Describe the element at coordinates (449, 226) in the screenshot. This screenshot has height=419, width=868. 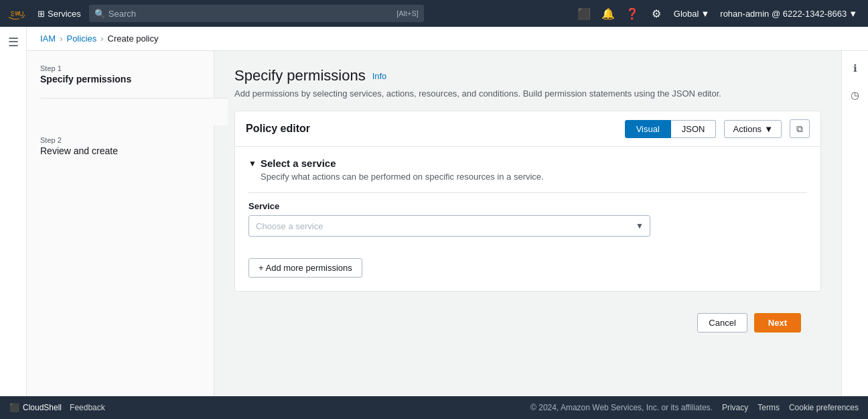
I see `service-select-wrapper: Choose a service ▼` at that location.